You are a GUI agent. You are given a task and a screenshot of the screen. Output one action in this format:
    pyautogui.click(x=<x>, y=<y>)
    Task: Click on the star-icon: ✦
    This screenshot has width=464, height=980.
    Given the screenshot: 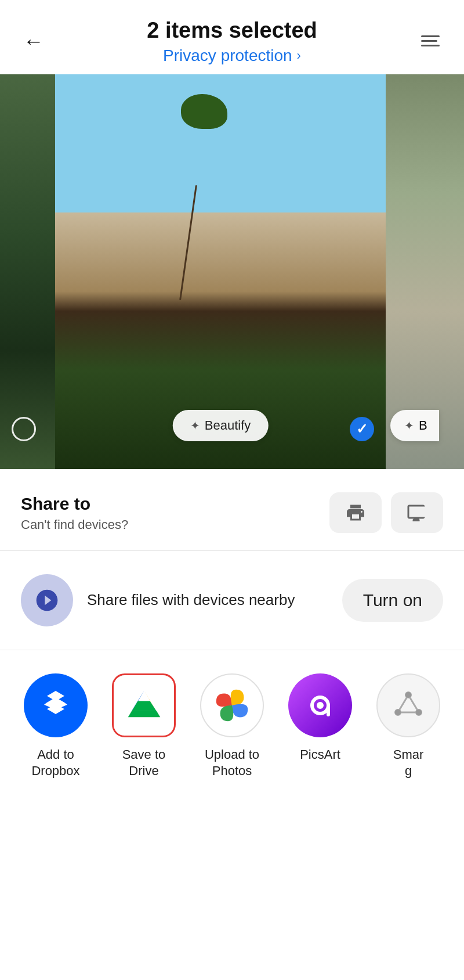 What is the action you would take?
    pyautogui.click(x=195, y=426)
    